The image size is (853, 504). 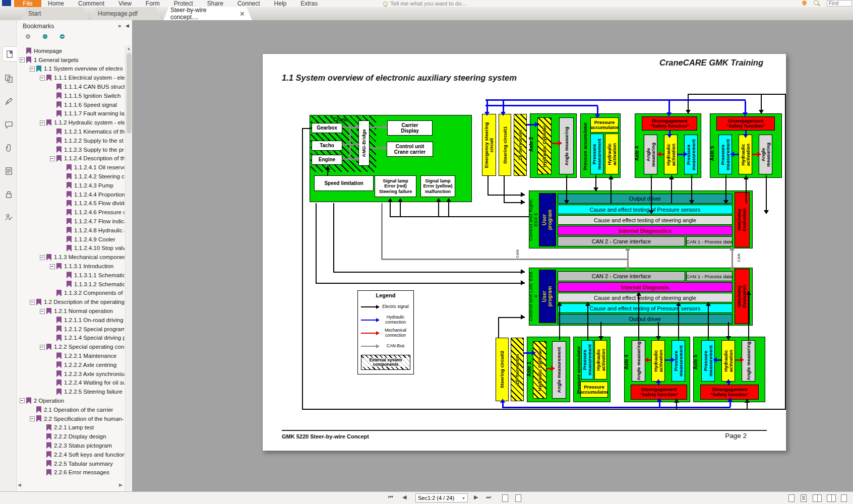 I want to click on file-menu-button: File, so click(x=28, y=4).